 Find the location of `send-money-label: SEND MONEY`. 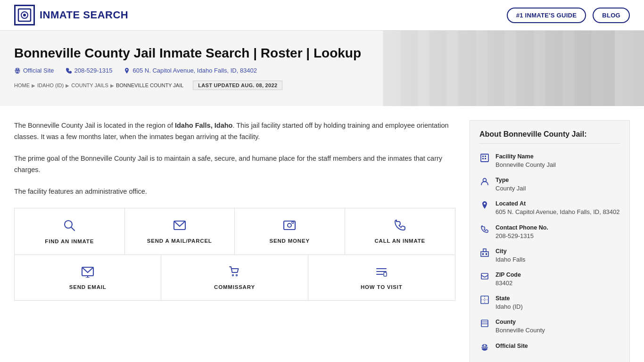

send-money-label: SEND MONEY is located at coordinates (289, 241).